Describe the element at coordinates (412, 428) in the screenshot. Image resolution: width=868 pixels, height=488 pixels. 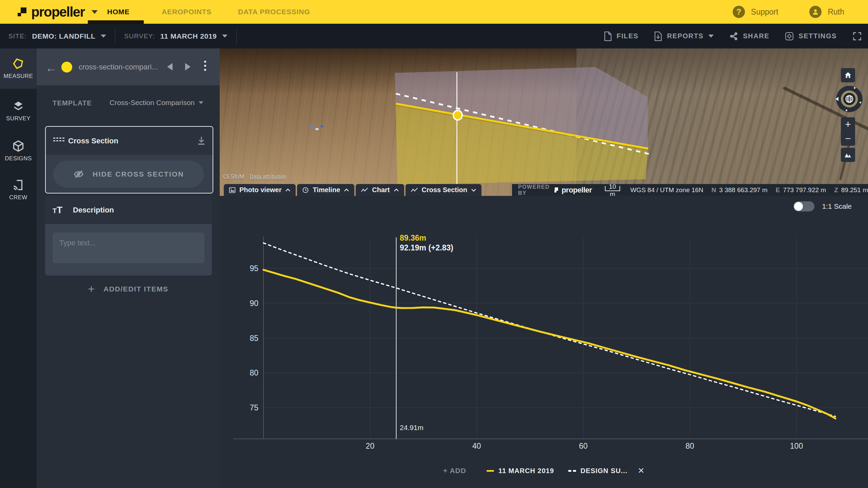
I see `cursor-distance-label: 24.91m` at that location.